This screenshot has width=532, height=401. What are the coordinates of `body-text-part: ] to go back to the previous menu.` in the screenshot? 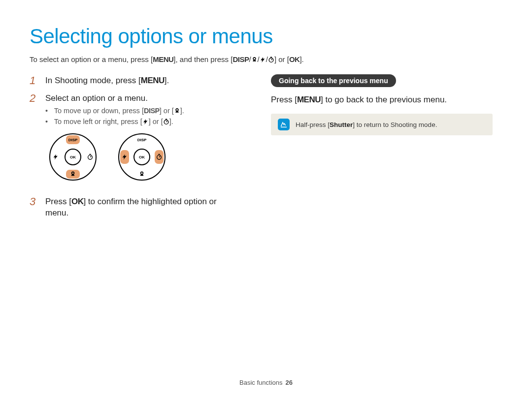 It's located at (384, 99).